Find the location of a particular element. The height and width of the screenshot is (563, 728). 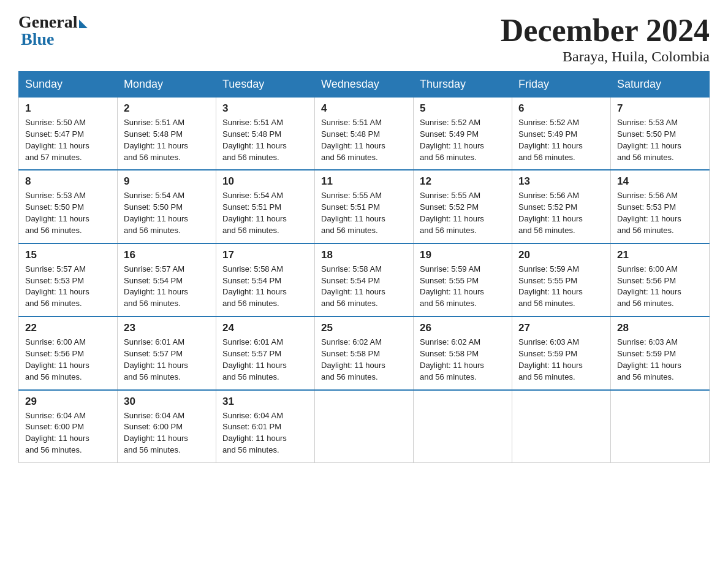

day-number: 18 is located at coordinates (364, 255).